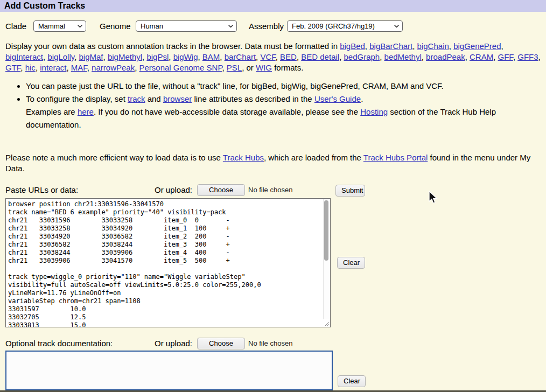 This screenshot has height=392, width=546. Describe the element at coordinates (326, 263) in the screenshot. I see `scrollbar-track` at that location.